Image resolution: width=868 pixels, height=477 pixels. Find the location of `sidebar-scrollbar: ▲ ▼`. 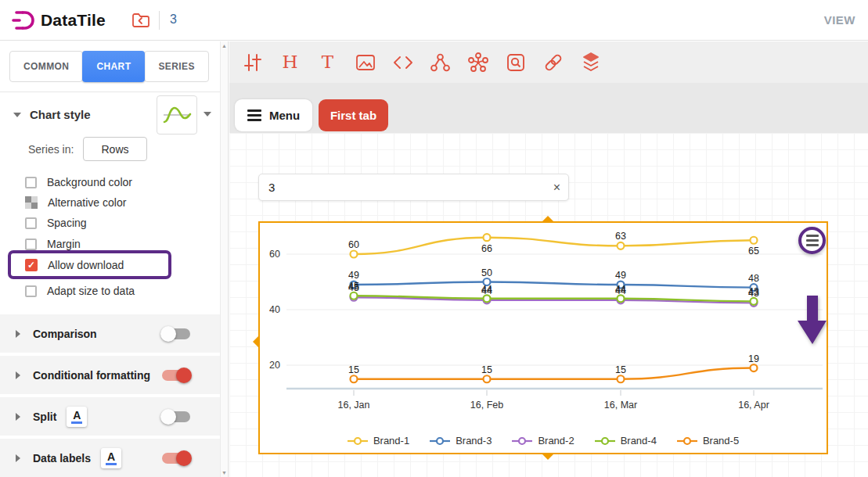

sidebar-scrollbar: ▲ ▼ is located at coordinates (224, 260).